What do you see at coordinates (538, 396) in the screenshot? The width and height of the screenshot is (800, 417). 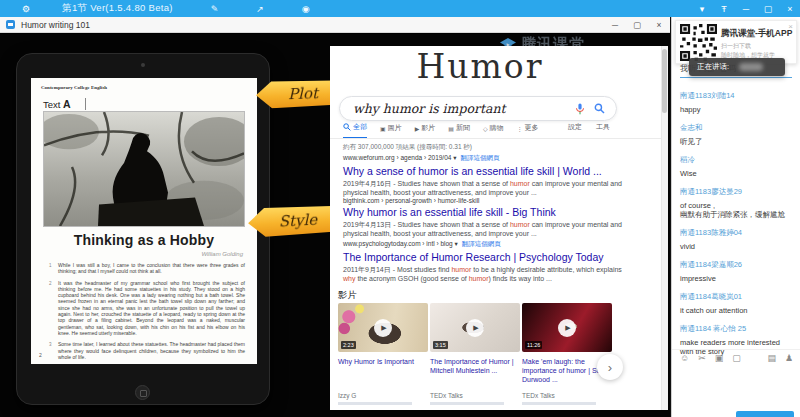 I see `video-channel: TEDx Talks` at bounding box center [538, 396].